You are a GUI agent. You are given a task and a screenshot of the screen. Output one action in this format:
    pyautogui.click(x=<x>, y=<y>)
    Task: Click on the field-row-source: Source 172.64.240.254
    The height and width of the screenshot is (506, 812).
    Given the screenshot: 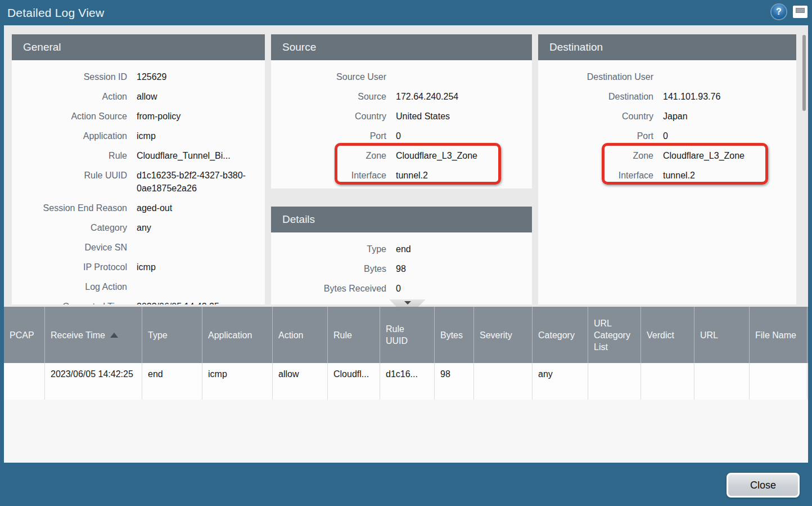 What is the action you would take?
    pyautogui.click(x=402, y=97)
    